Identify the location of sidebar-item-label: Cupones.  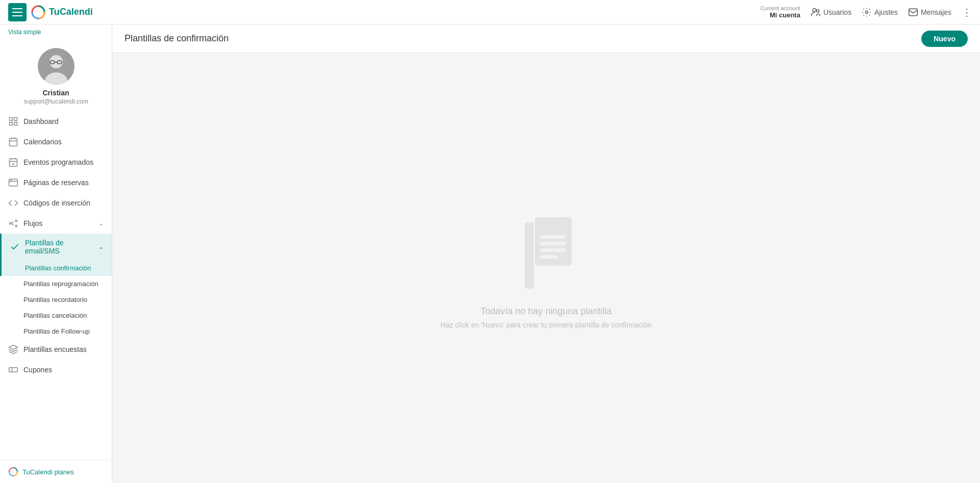
(63, 370).